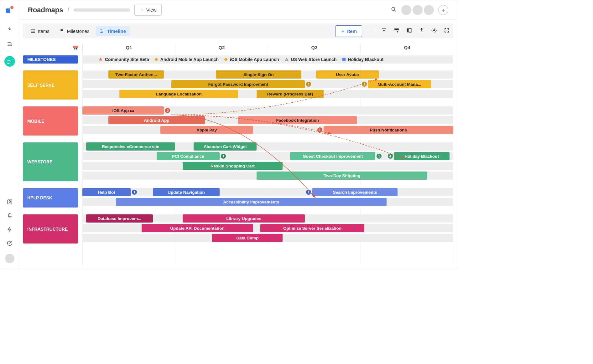  Describe the element at coordinates (268, 121) in the screenshot. I see `lane-body: iOS App ▭3Android AppFacebook Integratio…` at that location.